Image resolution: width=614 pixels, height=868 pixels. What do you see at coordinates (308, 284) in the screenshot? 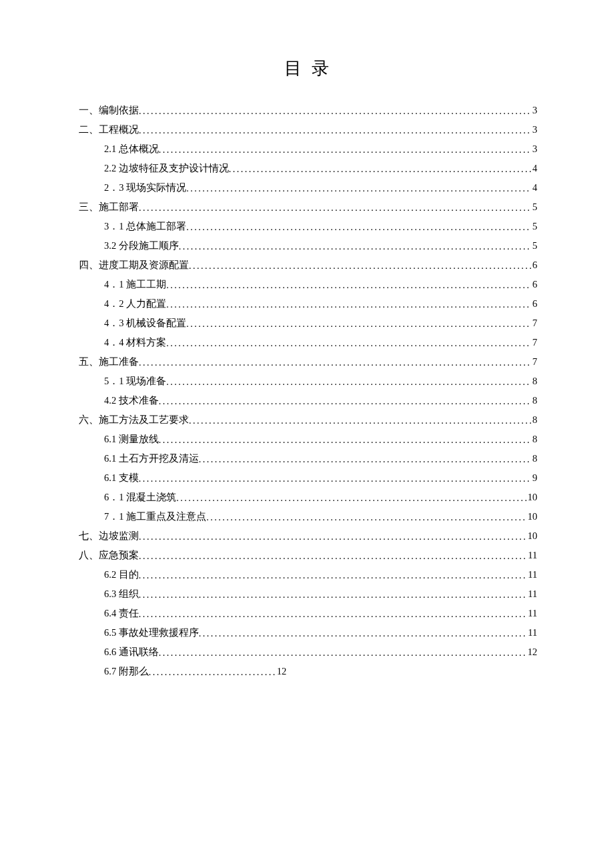
I see `toc-entry: 4．1 施工工期6` at bounding box center [308, 284].